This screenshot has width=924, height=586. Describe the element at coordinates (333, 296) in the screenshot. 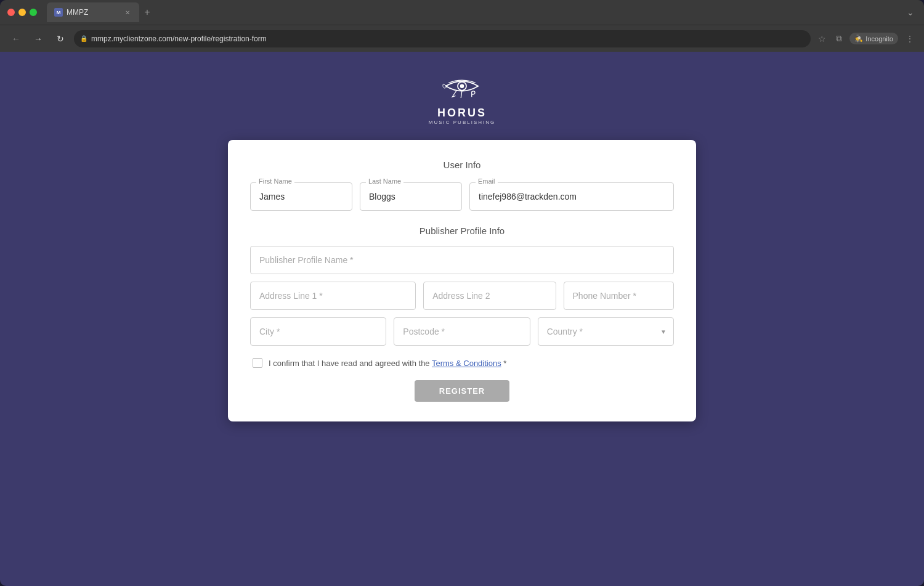

I see `address-line1-input` at that location.